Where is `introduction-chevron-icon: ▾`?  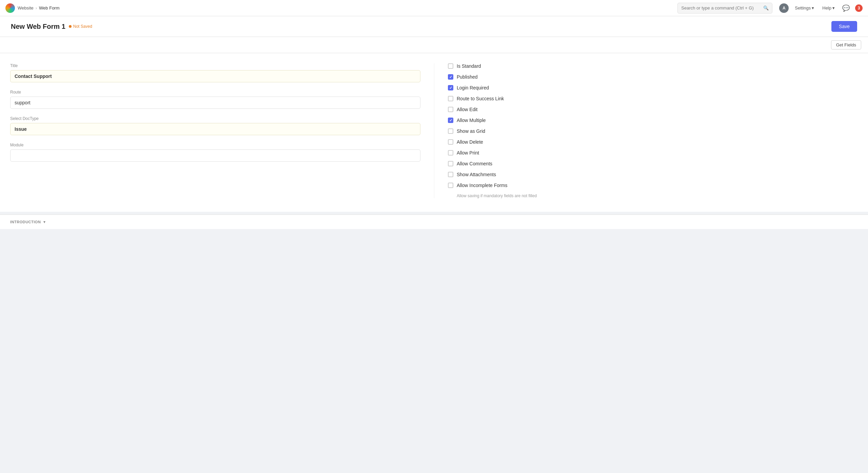
introduction-chevron-icon: ▾ is located at coordinates (44, 222).